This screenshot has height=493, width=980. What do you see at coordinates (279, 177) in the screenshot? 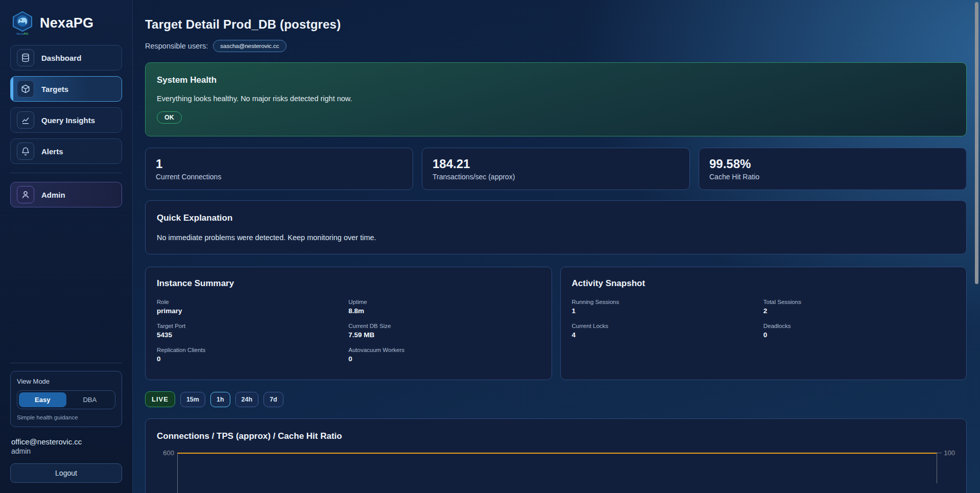
I see `metric-label: Current Connections` at bounding box center [279, 177].